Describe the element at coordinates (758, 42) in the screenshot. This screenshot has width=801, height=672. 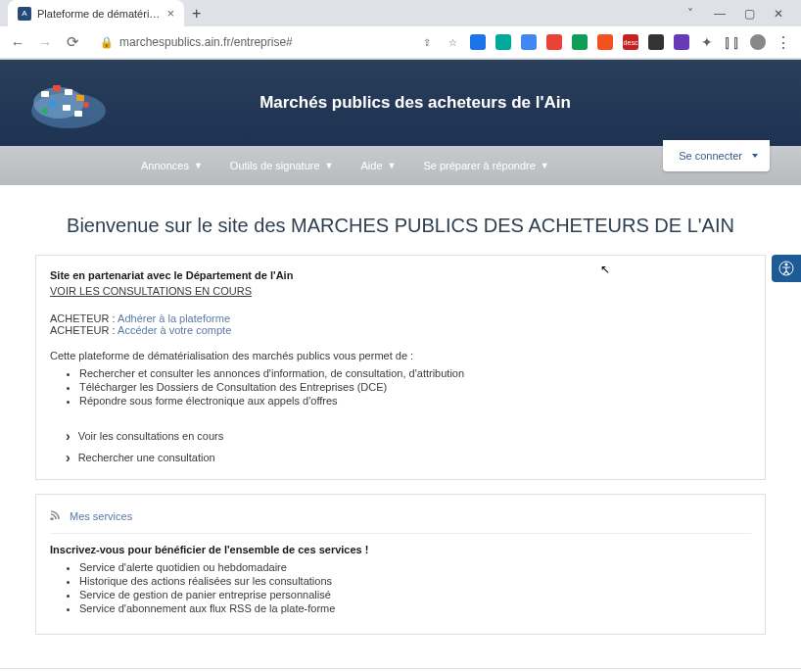
I see `profile-avatar-icon` at that location.